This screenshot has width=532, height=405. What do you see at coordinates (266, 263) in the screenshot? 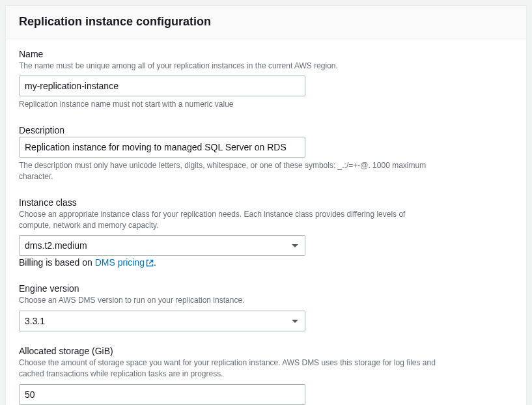
I see `billing-note: Billing is based on DMS pricing.` at bounding box center [266, 263].